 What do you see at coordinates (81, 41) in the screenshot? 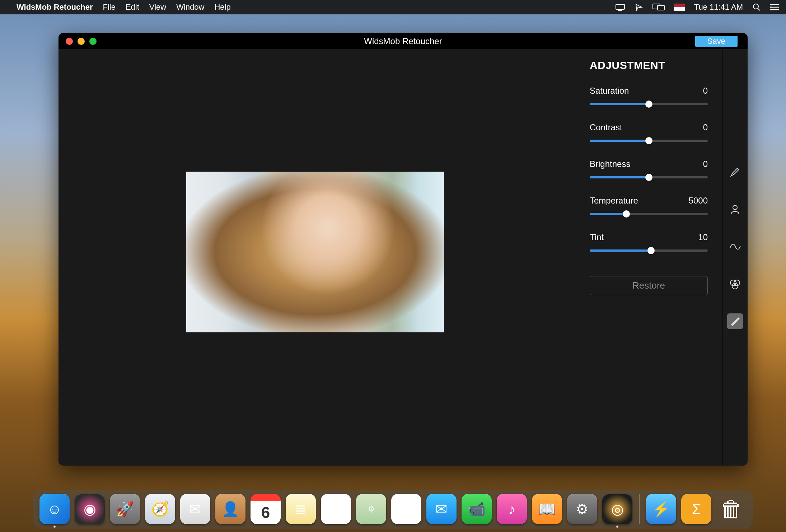
I see `window-minimize-button` at bounding box center [81, 41].